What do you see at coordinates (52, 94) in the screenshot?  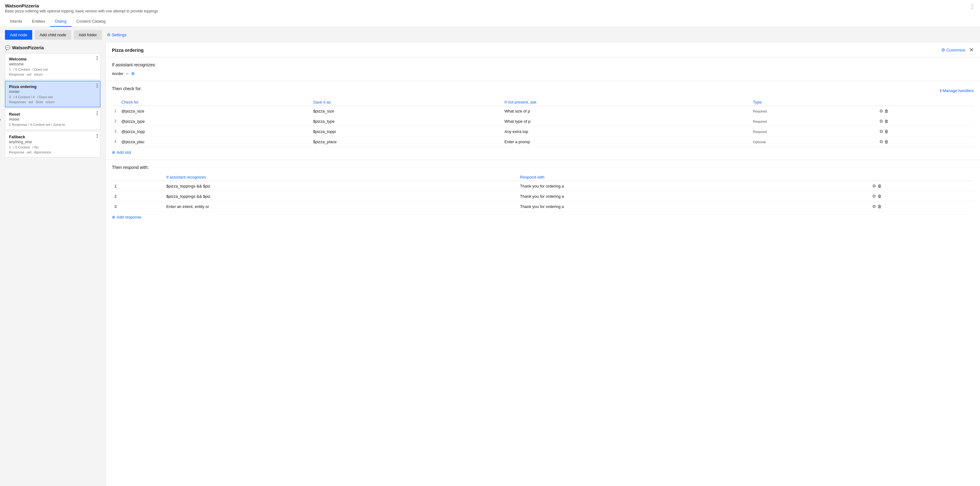 I see `dialog-node-pizza-ordering: Pizza ordering #order 3 / 4 Context / 4 …` at bounding box center [52, 94].